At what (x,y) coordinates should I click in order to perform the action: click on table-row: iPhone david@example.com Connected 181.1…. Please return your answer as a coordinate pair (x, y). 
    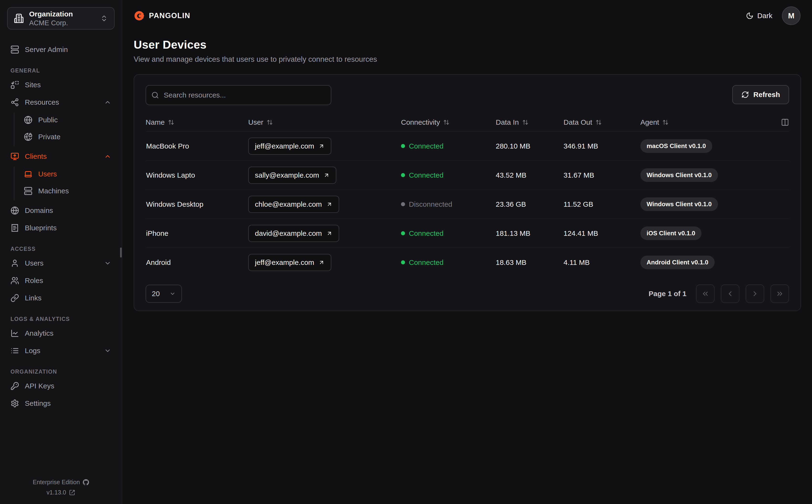
    Looking at the image, I should click on (467, 233).